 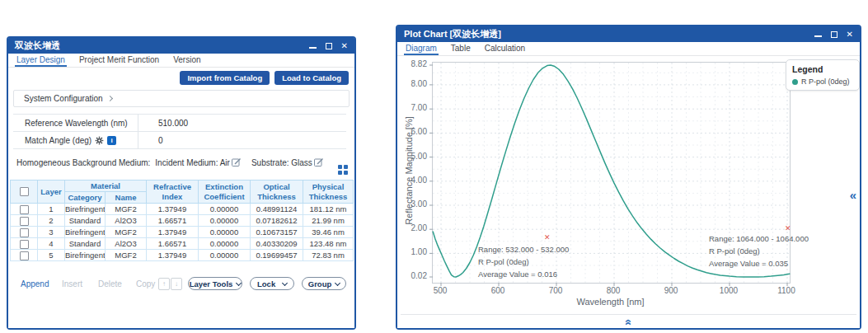 What do you see at coordinates (629, 322) in the screenshot?
I see `expand-up-icon: «` at bounding box center [629, 322].